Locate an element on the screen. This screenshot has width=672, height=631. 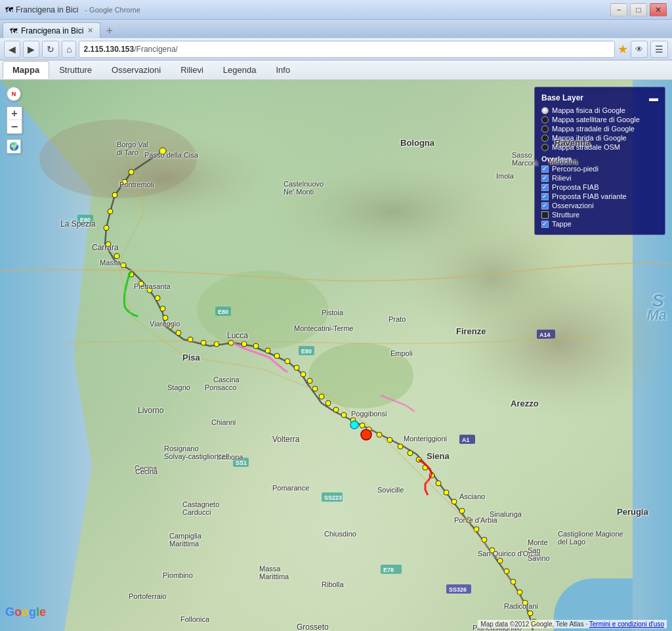
google-logo: Google is located at coordinates (26, 612).